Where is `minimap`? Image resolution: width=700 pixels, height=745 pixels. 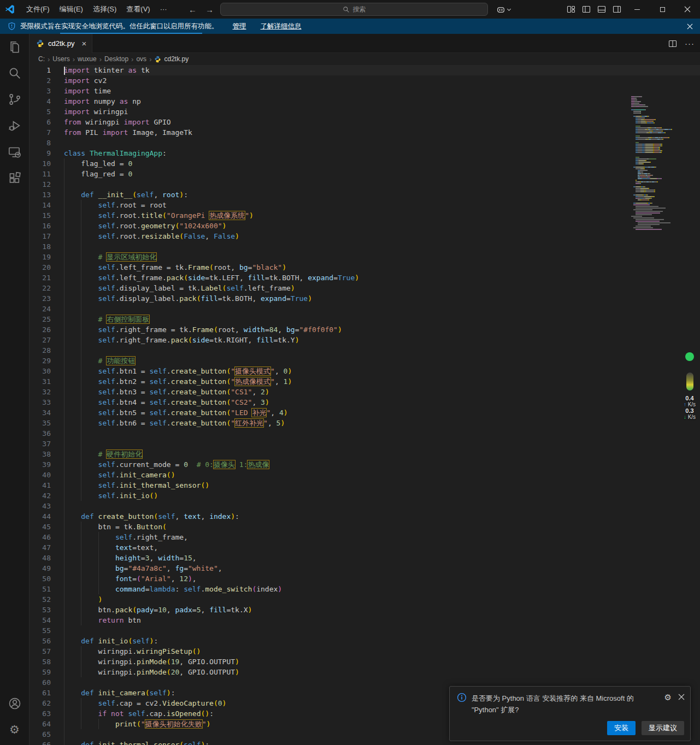 minimap is located at coordinates (656, 163).